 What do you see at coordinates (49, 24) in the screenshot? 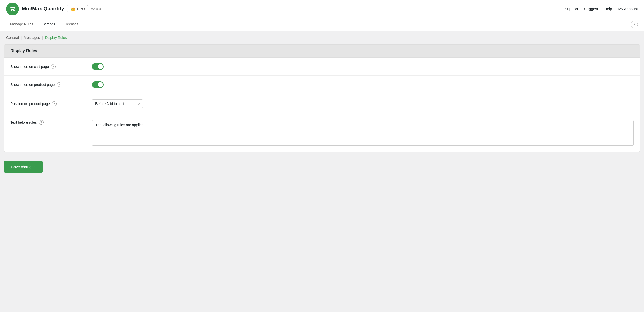
I see `tab-settings: Settings` at bounding box center [49, 24].